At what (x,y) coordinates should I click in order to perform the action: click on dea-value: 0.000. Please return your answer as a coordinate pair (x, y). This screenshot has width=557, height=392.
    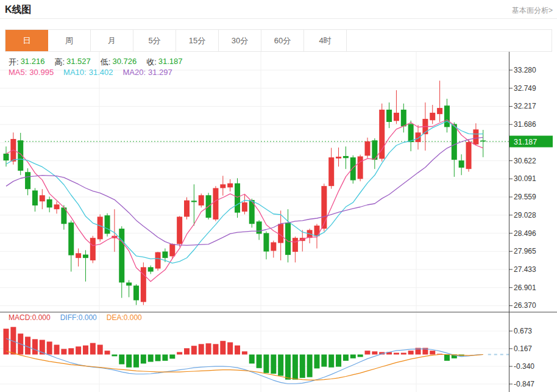
    Looking at the image, I should click on (133, 318).